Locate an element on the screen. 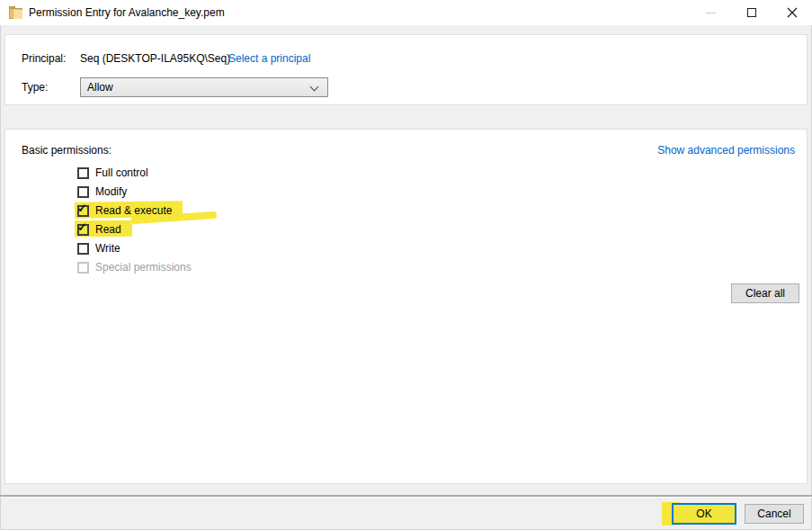 The height and width of the screenshot is (530, 812). type-label: Type: is located at coordinates (34, 87).